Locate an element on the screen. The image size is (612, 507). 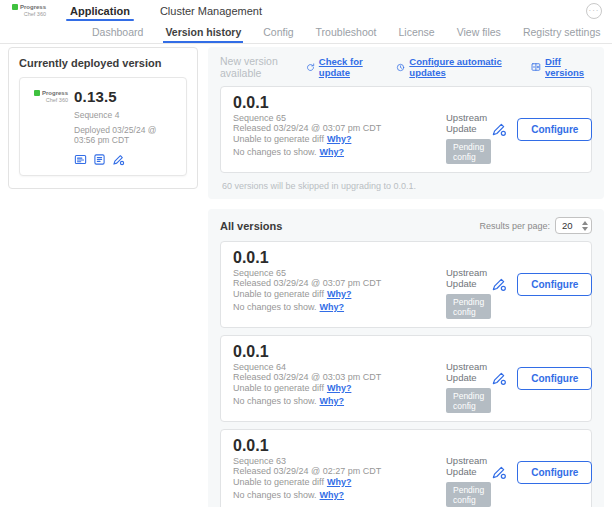
ellipsis-icon: ··· is located at coordinates (594, 10).